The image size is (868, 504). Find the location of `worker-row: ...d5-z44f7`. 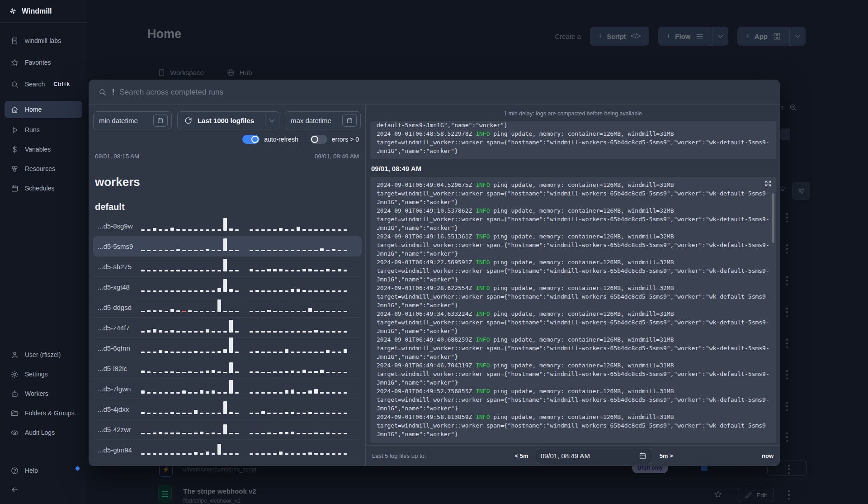

worker-row: ...d5-z44f7 is located at coordinates (227, 328).